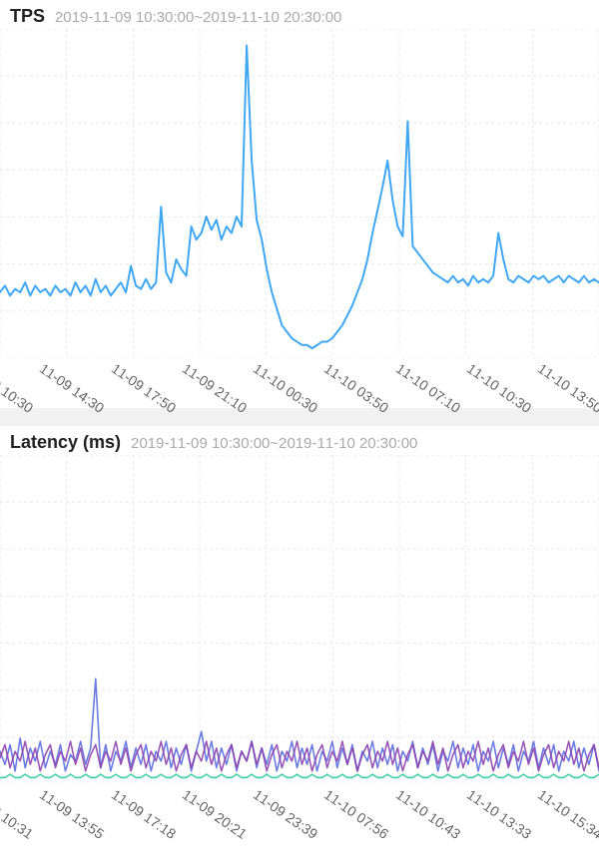 Image resolution: width=599 pixels, height=868 pixels. Describe the element at coordinates (274, 443) in the screenshot. I see `latency-time-range: 2019-11-09 10:30:00~2019-11-10 20:30:00` at that location.